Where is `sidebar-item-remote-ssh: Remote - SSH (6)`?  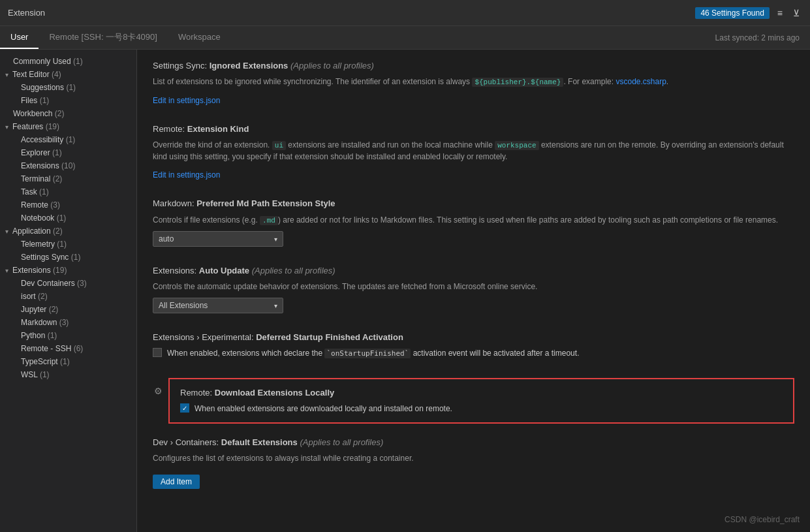 sidebar-item-remote-ssh: Remote - SSH (6) is located at coordinates (68, 349).